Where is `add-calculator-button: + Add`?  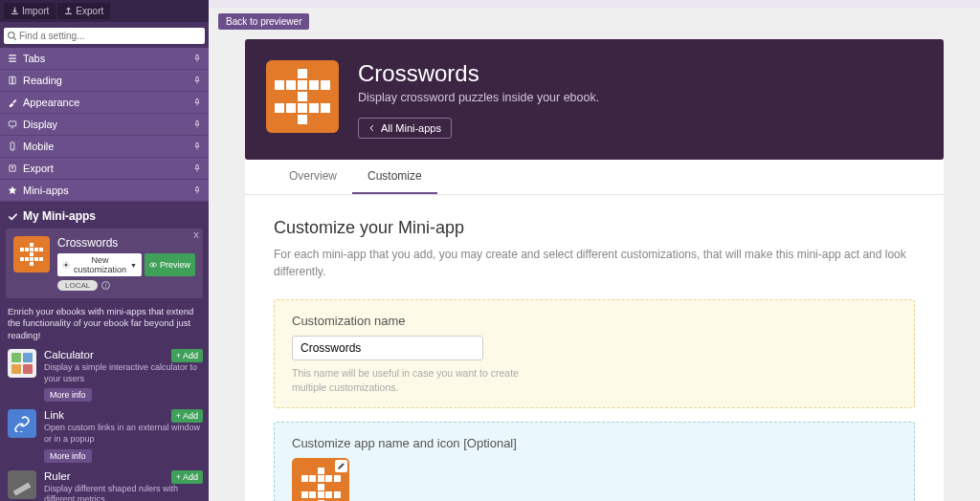
add-calculator-button: + Add is located at coordinates (188, 356).